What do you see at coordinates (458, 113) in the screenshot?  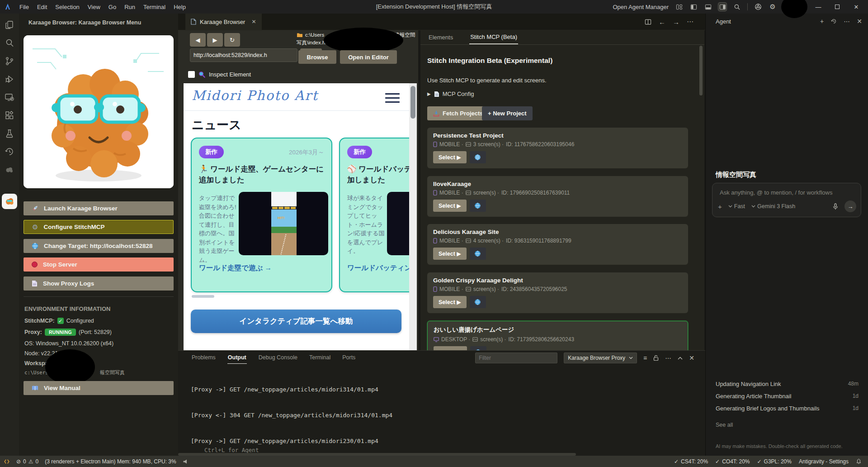 I see `fetch-projects-button: Fetch Projects` at bounding box center [458, 113].